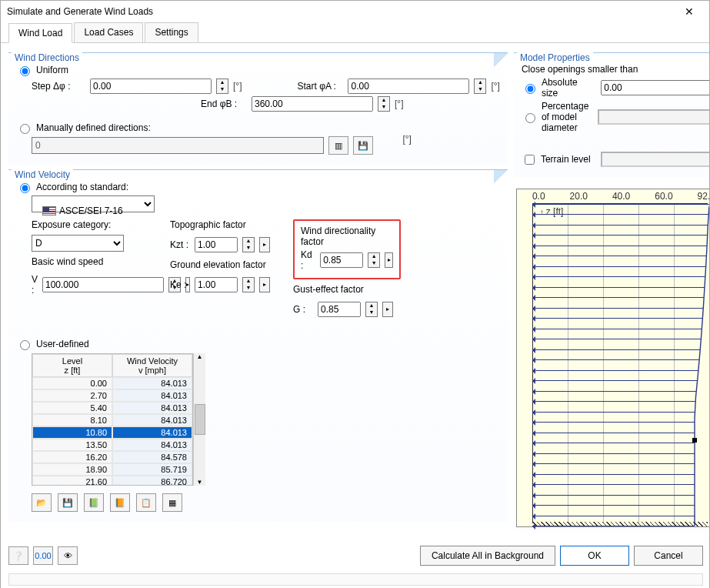  Describe the element at coordinates (529, 160) in the screenshot. I see `terrain-check` at that location.